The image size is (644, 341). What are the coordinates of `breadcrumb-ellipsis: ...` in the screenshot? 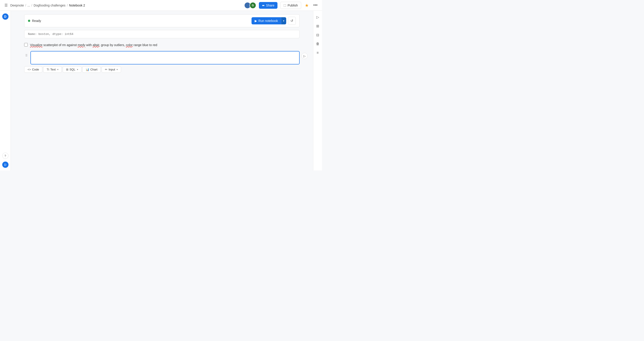 It's located at (29, 6).